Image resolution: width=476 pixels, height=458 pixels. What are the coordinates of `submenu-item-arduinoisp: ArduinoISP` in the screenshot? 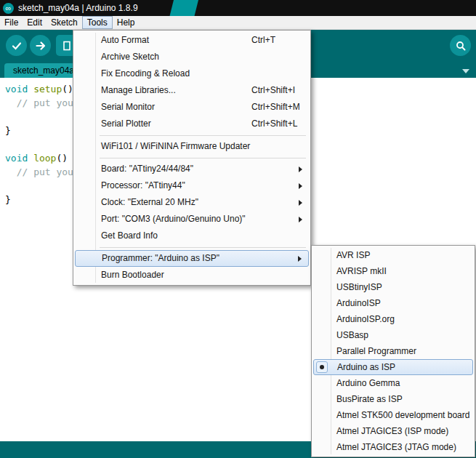 It's located at (393, 303).